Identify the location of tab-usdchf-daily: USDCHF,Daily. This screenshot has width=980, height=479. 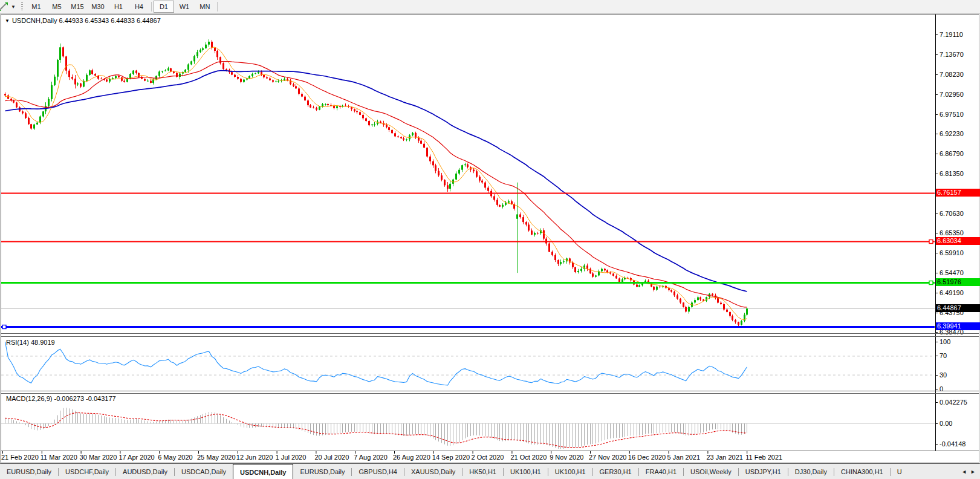
(87, 472).